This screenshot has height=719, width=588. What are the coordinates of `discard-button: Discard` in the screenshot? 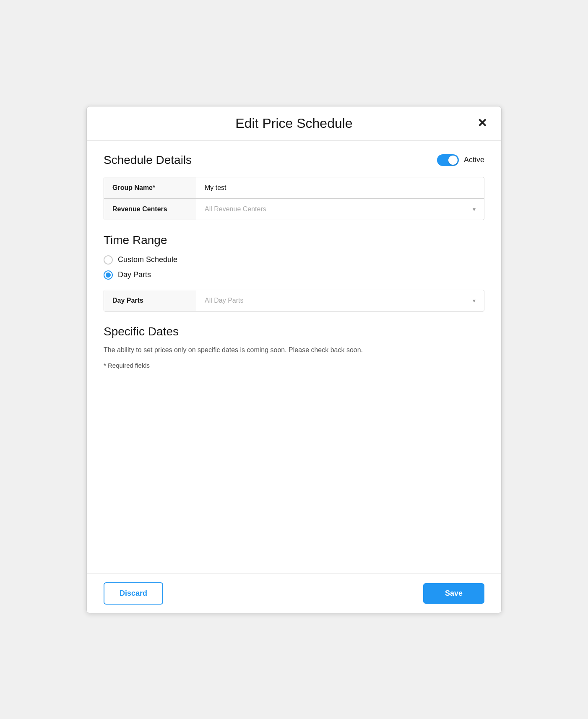 It's located at (133, 594).